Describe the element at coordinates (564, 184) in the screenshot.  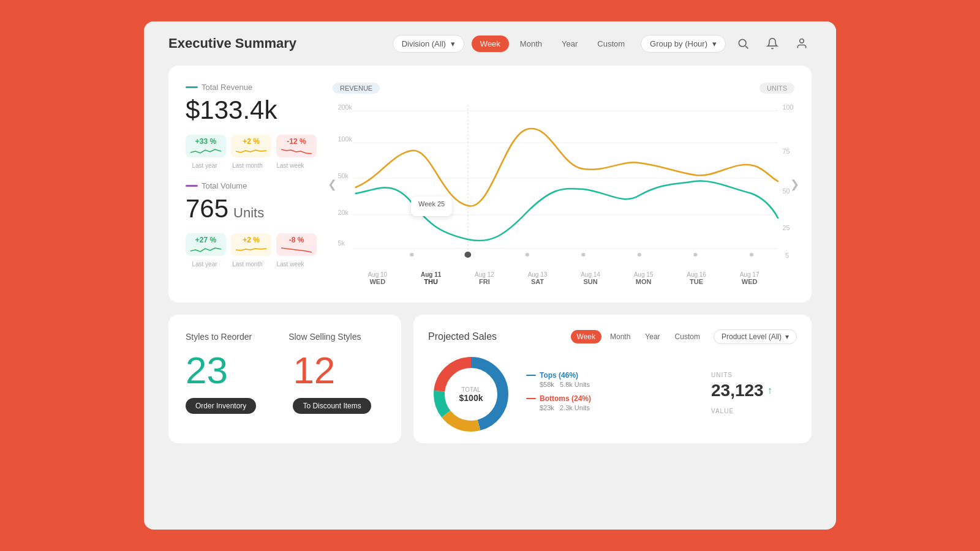
I see `chart-svg: Week 25 200k 100k 50k 20k 5k 100 75 50` at that location.